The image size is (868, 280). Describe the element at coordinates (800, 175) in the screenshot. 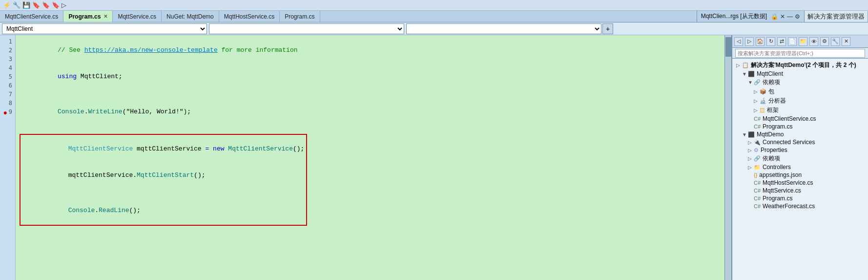

I see `tree-item-appsettings: {} appsettings.json` at that location.